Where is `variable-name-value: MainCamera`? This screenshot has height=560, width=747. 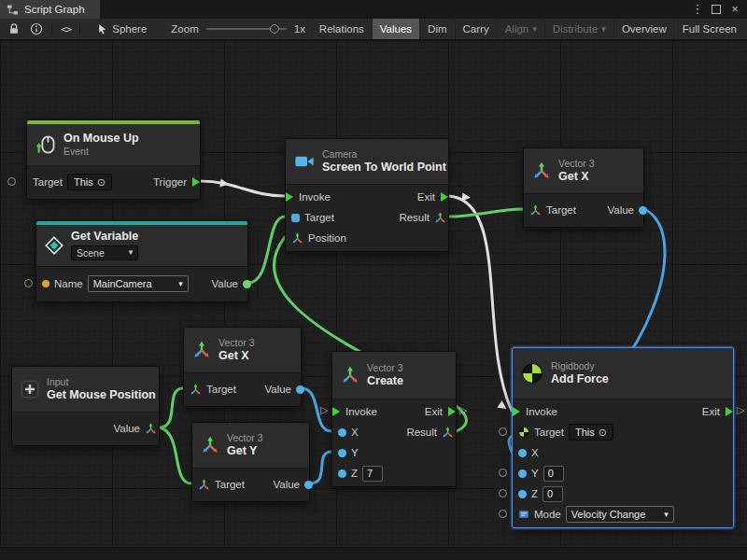 variable-name-value: MainCamera is located at coordinates (123, 284).